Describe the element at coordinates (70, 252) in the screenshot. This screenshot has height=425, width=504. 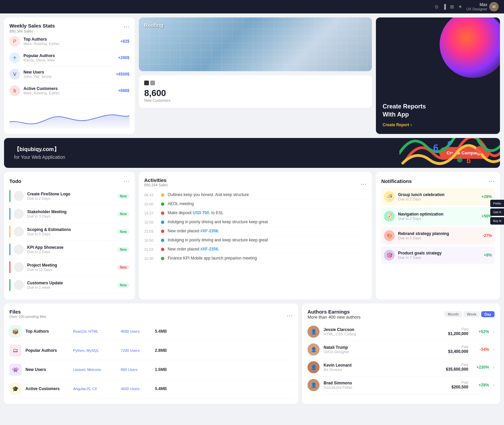
I see `todo-due: Due in 2 Days` at that location.